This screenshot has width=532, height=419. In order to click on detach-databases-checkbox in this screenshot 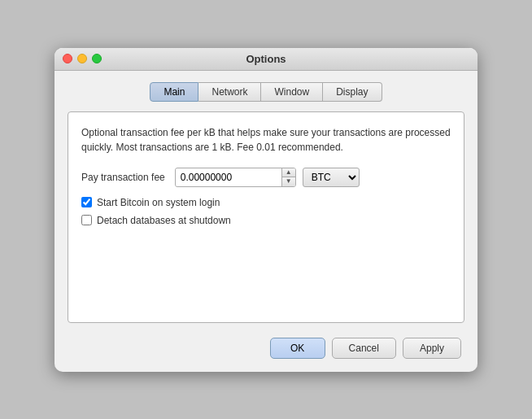, I will do `click(86, 220)`.